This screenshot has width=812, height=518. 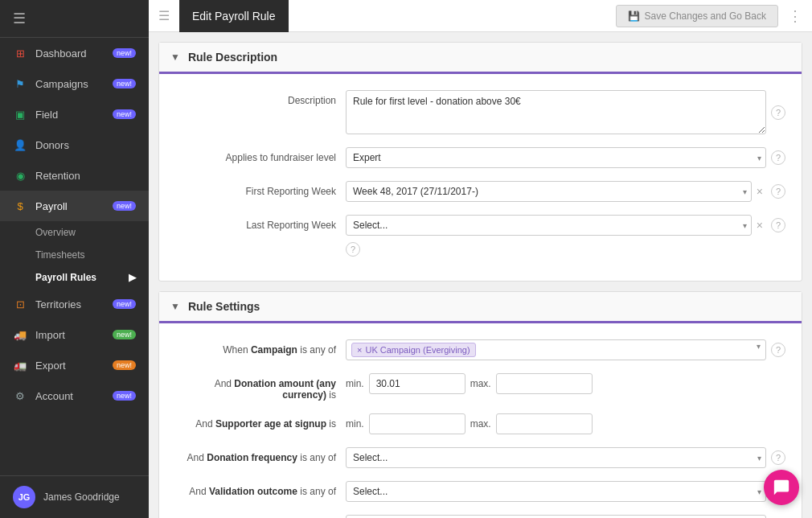 What do you see at coordinates (481, 384) in the screenshot?
I see `donation-max-label: max.` at bounding box center [481, 384].